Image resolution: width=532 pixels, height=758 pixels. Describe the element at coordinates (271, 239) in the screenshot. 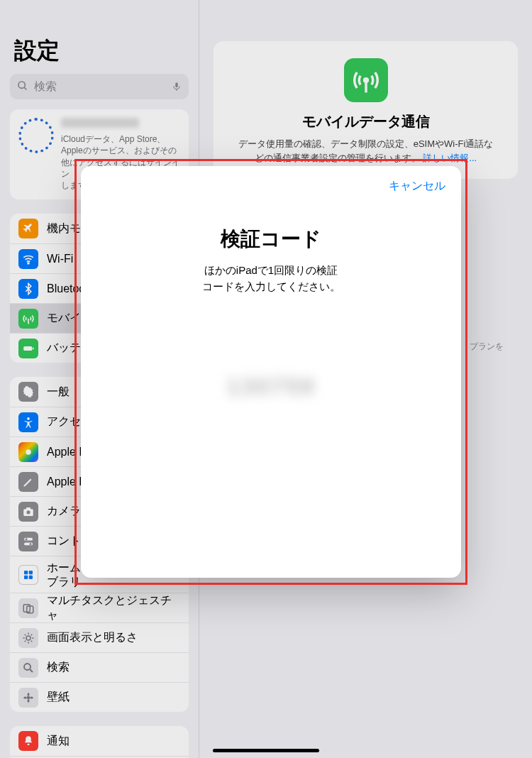

I see `modal-title: 検証コード` at that location.